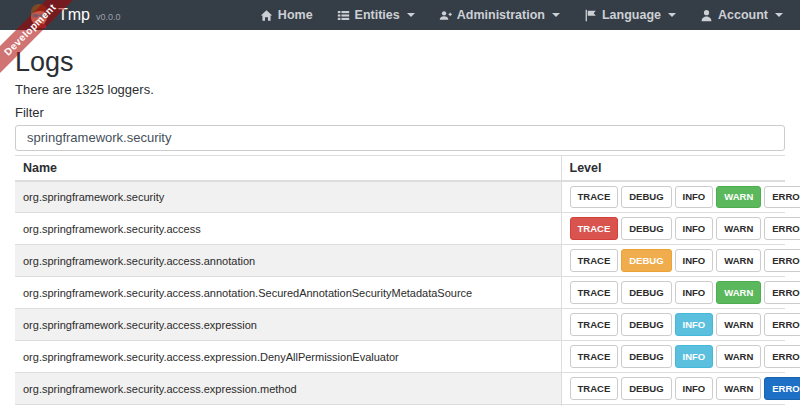  What do you see at coordinates (400, 168) in the screenshot?
I see `table-header-row: Name Level` at bounding box center [400, 168].